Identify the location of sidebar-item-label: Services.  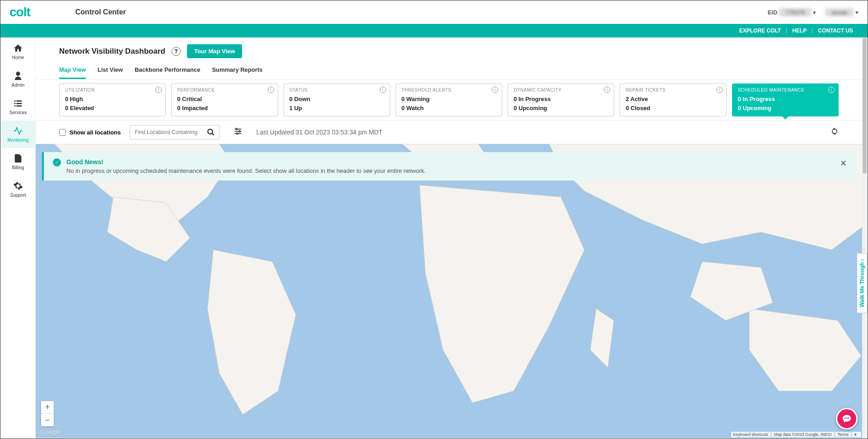
(18, 113).